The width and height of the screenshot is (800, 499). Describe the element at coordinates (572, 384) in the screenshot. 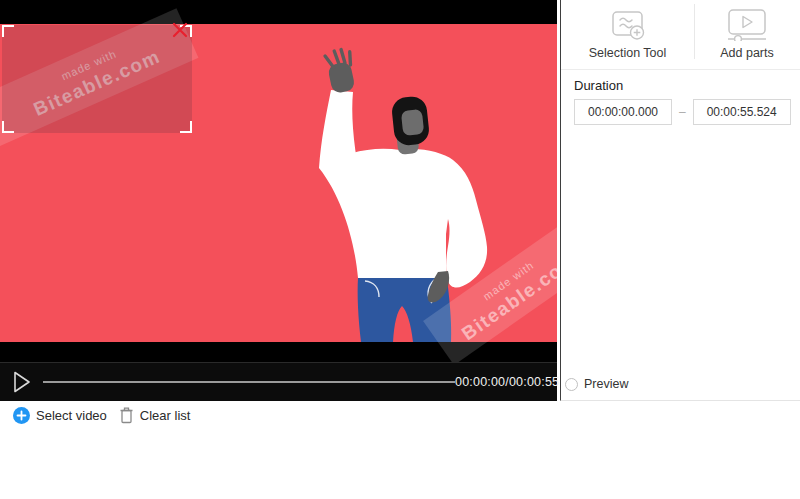

I see `preview-radio` at that location.